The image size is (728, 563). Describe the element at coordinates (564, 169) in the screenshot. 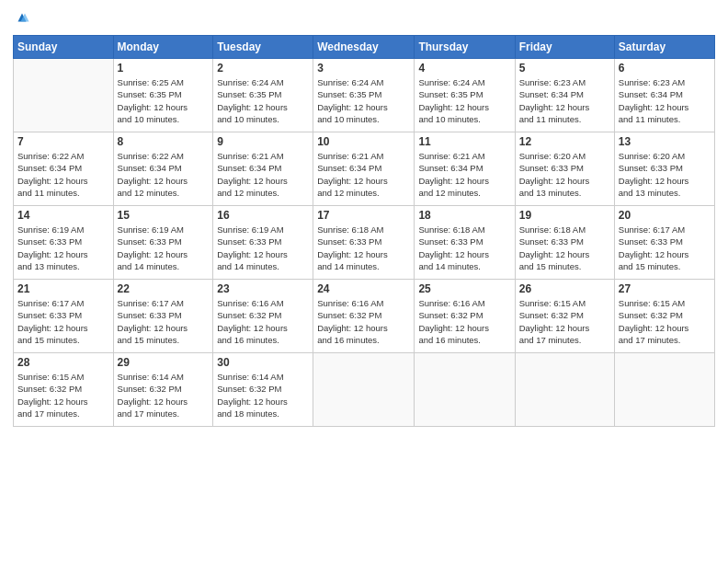

I see `calendar-cell: 12Sunrise: 6:20 AM Sunset: 6:33 PM Dayli…` at that location.